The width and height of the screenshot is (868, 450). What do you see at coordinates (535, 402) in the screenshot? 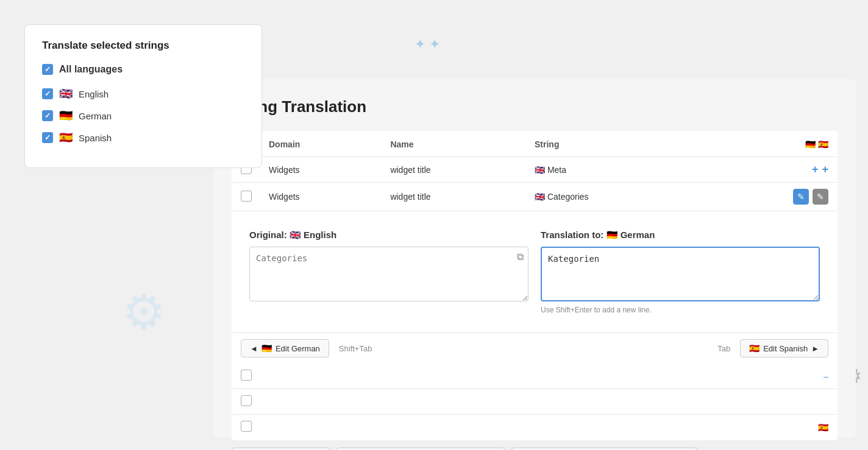
I see `table-row` at bounding box center [535, 402].